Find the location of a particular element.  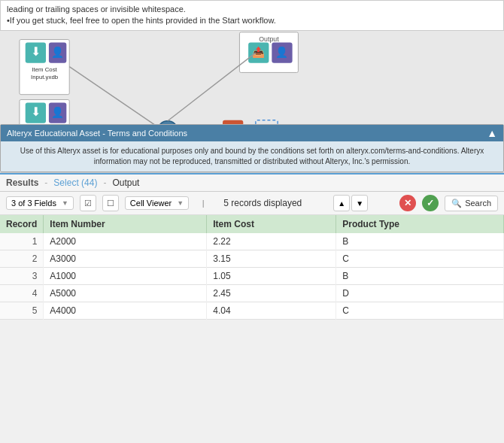

output-label: Output is located at coordinates (126, 183).